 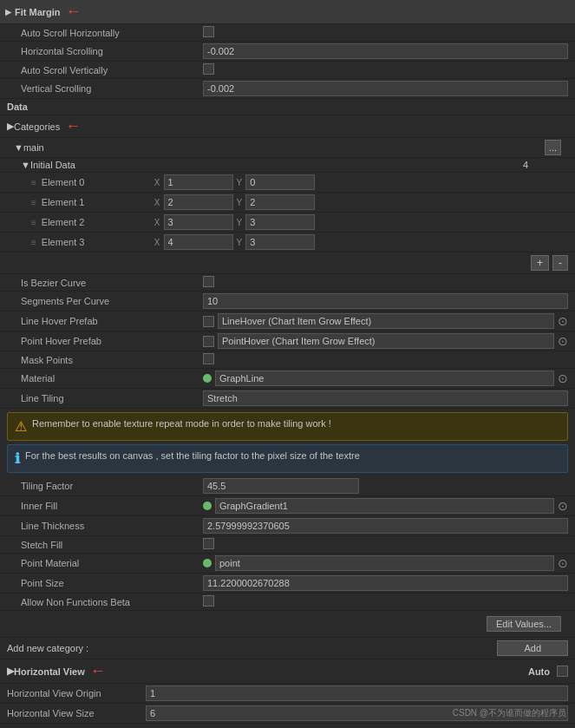 I want to click on point-material-row: Point Material ⊙, so click(x=288, y=564).